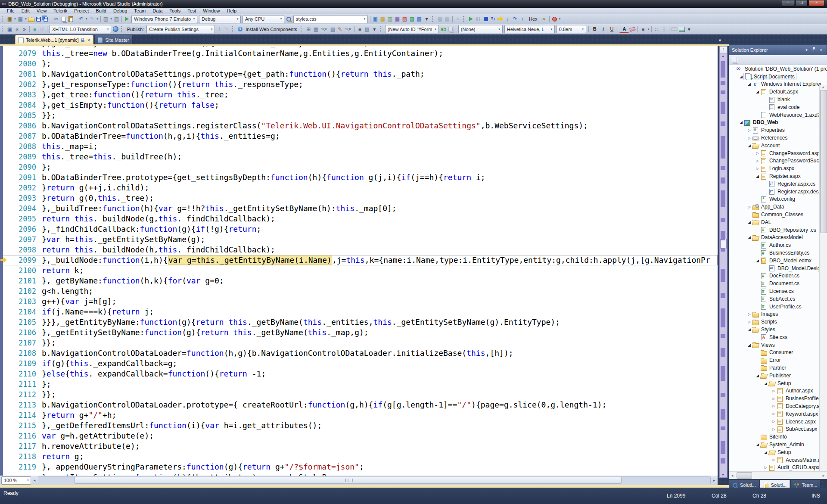  What do you see at coordinates (220, 19) in the screenshot?
I see `solution-configuration-combo: Debug▾` at bounding box center [220, 19].